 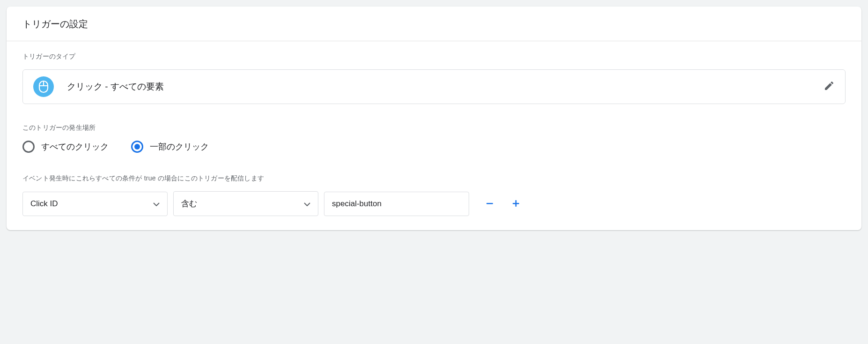 What do you see at coordinates (434, 147) in the screenshot?
I see `fire-on-radio-group: すべてのクリック 一部のクリック` at bounding box center [434, 147].